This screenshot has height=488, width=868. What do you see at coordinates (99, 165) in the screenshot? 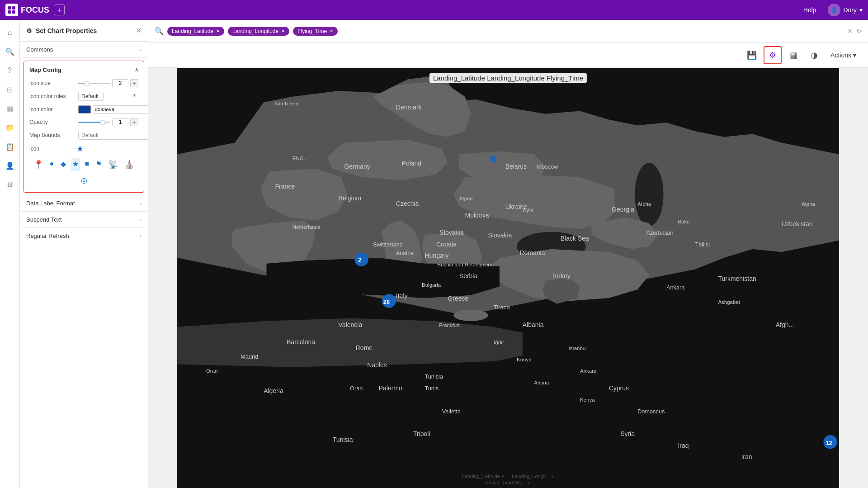
I see `flag-icon-option: ⚑` at bounding box center [99, 165].